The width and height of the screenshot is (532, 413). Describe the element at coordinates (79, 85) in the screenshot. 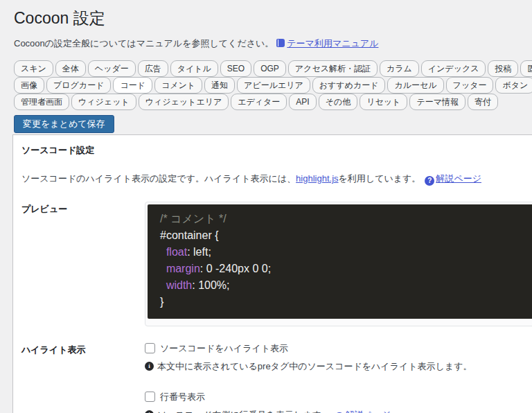

I see `settings-tab: ブログカード` at that location.